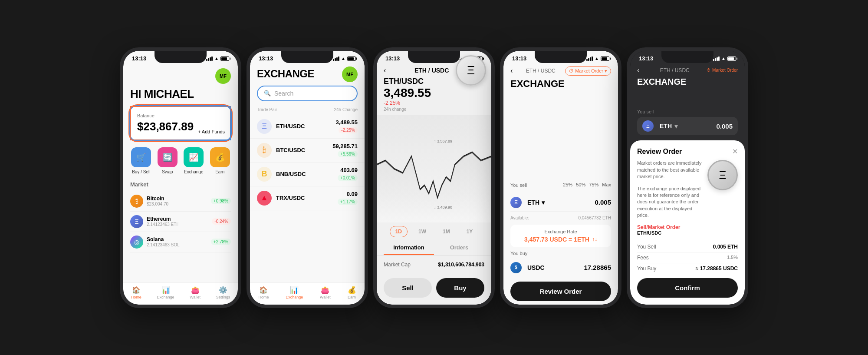  Describe the element at coordinates (307, 198) in the screenshot. I see `trade-list: Ξ ETH/USDC 3,489.55 -2.25% ₿ BTC/USDC 59…` at that location.